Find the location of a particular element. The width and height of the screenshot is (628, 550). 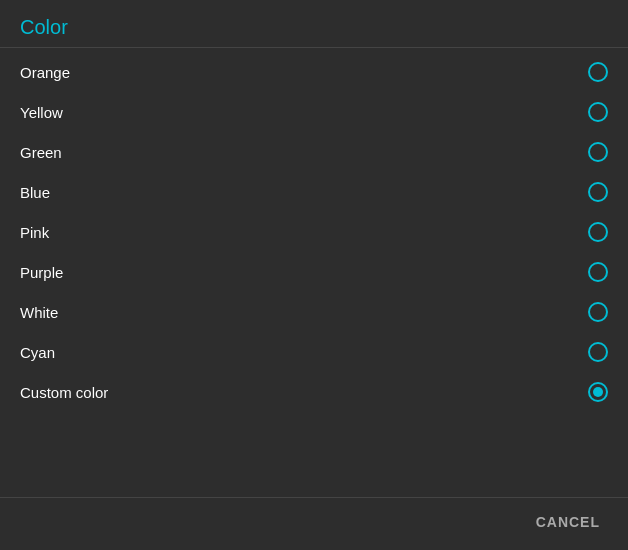

color-cyan-radio is located at coordinates (598, 352).